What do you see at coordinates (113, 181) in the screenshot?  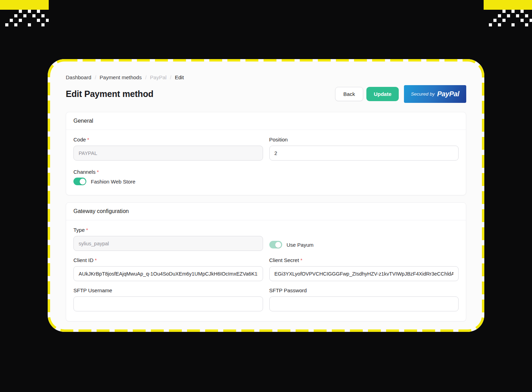 I see `channel-fashion-web-store-label: Fashion Web Store` at bounding box center [113, 181].